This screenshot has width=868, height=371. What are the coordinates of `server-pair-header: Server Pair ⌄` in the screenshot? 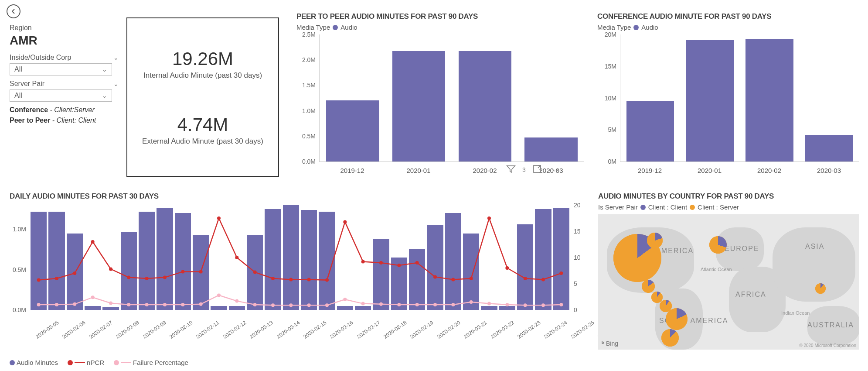 It's located at (64, 84).